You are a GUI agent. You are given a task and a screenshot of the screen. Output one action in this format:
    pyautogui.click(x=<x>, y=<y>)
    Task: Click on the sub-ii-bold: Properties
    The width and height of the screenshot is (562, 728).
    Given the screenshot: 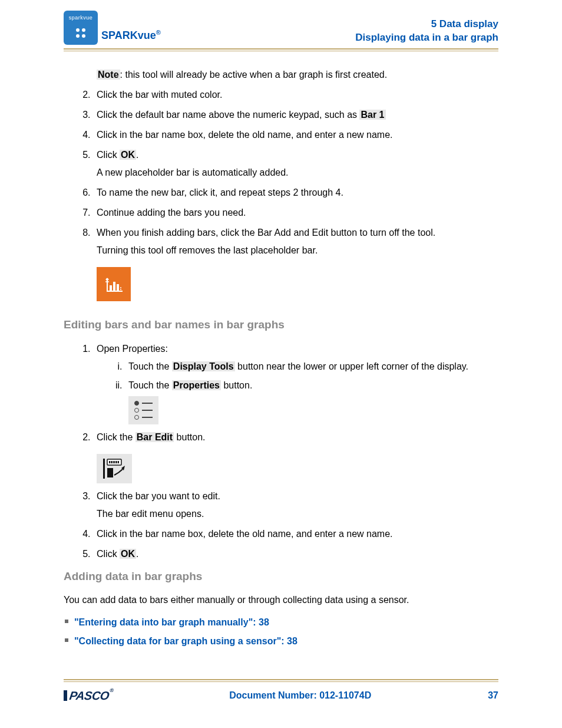 What is the action you would take?
    pyautogui.click(x=197, y=386)
    